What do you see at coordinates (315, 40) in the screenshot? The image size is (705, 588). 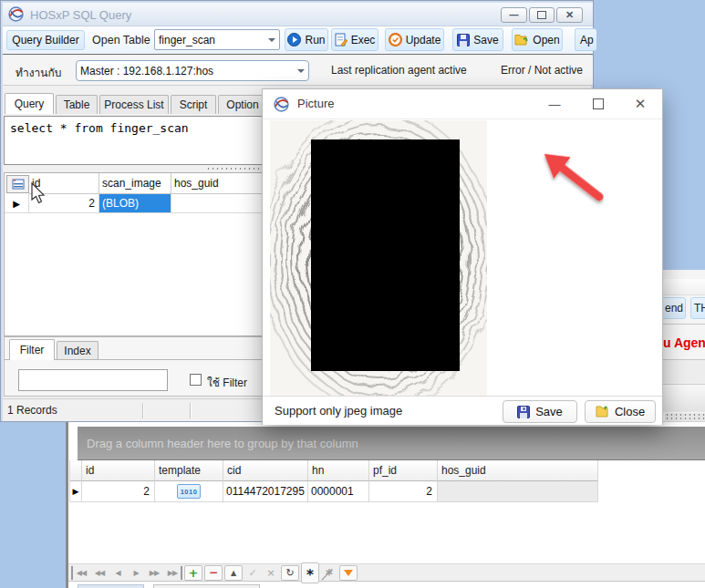 I see `run-label: Run` at bounding box center [315, 40].